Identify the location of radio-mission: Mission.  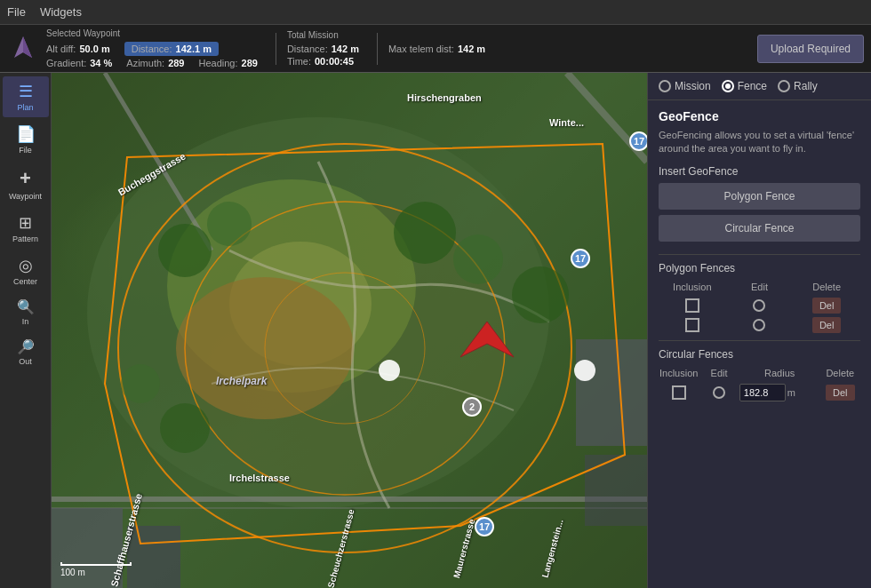
(684, 86).